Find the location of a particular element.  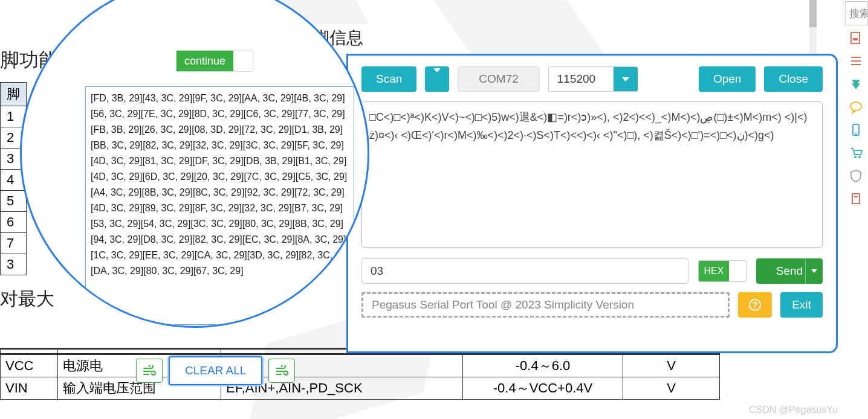

scan-button: Scan is located at coordinates (389, 79).